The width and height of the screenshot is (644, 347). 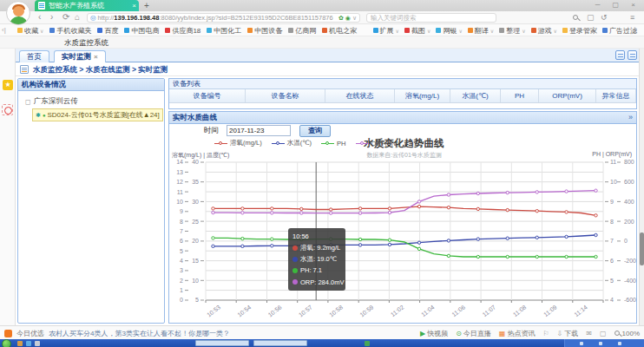 What do you see at coordinates (182, 231) in the screenshot?
I see `y-axis-do: 14131211109876543210` at bounding box center [182, 231].